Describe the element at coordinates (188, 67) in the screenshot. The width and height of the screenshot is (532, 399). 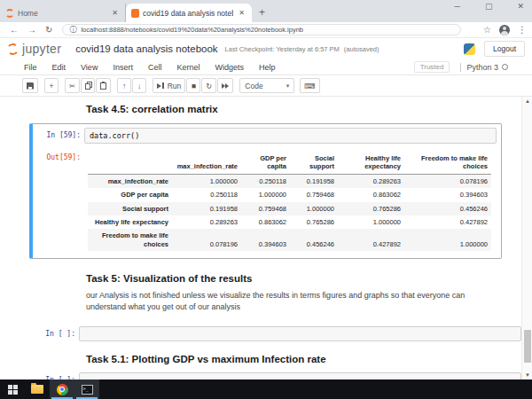
I see `menu-kernel: Kernel` at that location.